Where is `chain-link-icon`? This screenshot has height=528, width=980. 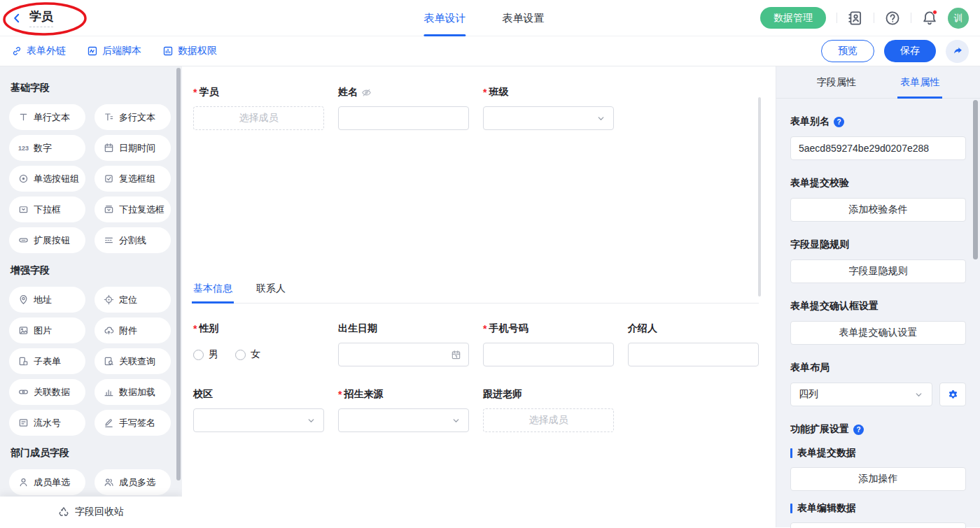 chain-link-icon is located at coordinates (24, 392).